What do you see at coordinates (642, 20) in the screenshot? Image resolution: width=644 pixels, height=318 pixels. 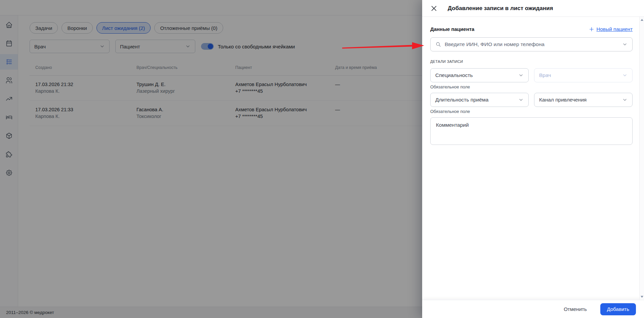 I see `scroll-up-icon` at bounding box center [642, 20].